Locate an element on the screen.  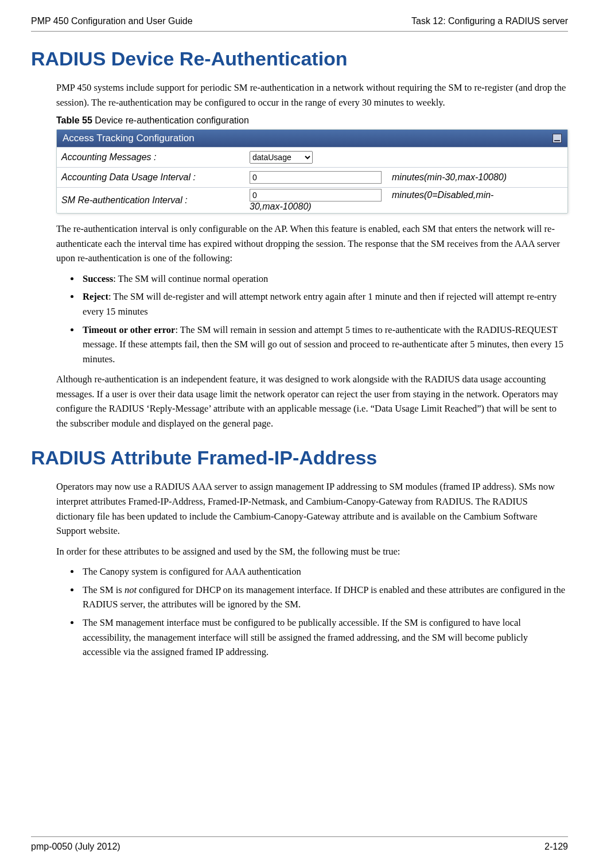
minimize-icon is located at coordinates (557, 138).